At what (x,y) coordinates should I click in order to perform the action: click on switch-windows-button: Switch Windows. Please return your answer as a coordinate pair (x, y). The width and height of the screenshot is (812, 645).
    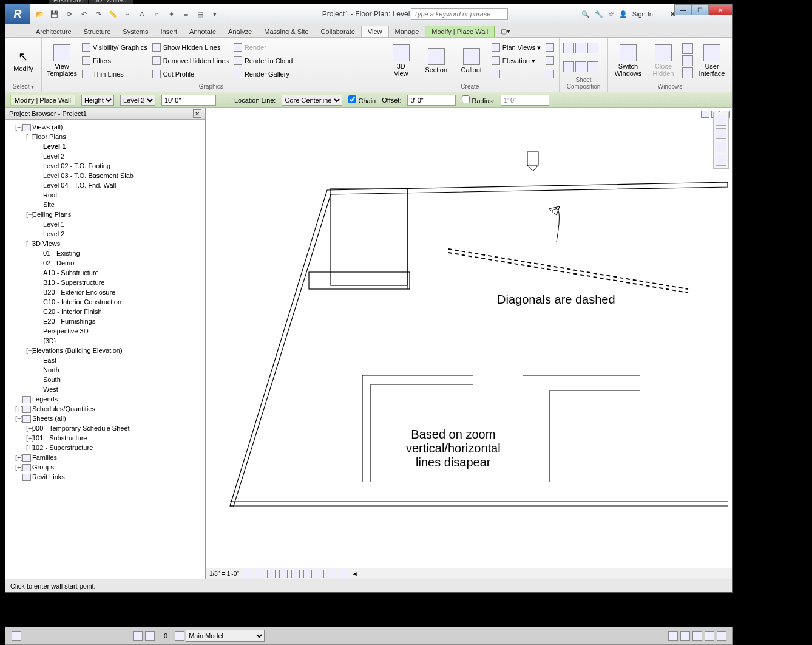
    Looking at the image, I should click on (628, 61).